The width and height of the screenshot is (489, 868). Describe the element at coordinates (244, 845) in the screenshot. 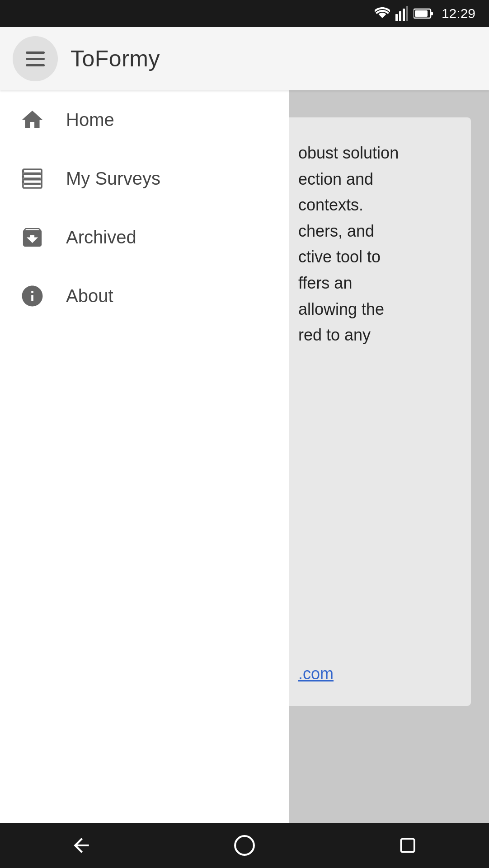

I see `bottom-home-button` at that location.